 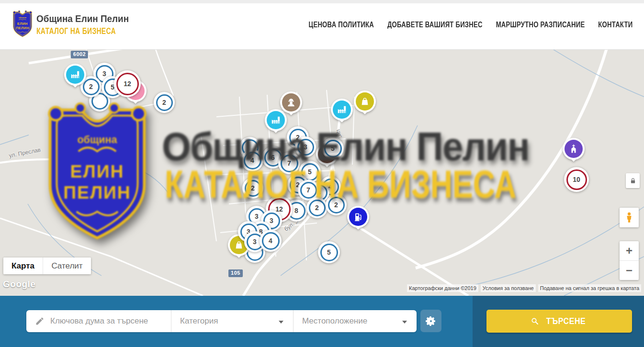 I want to click on map-type-map-button: Карта, so click(x=23, y=266).